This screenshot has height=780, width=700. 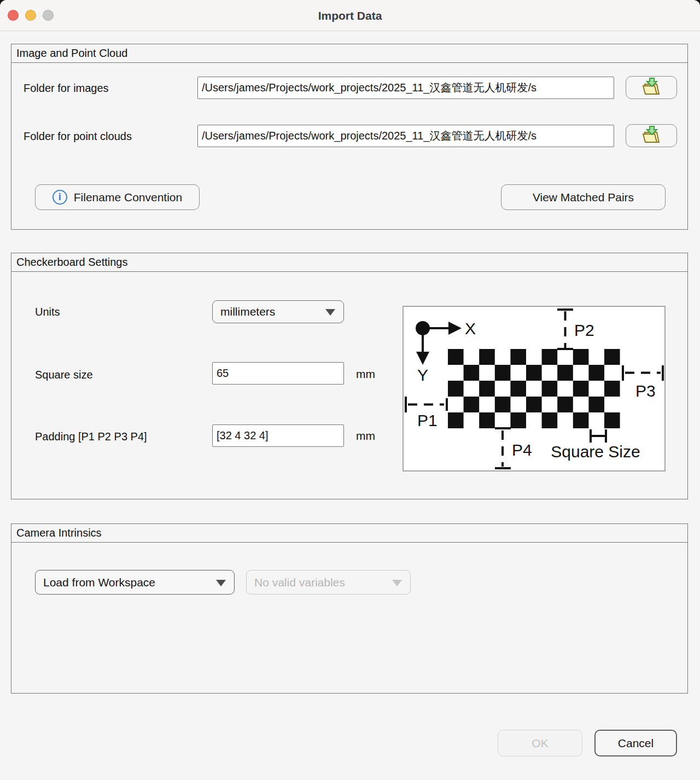 I want to click on p1-label: P1, so click(x=428, y=420).